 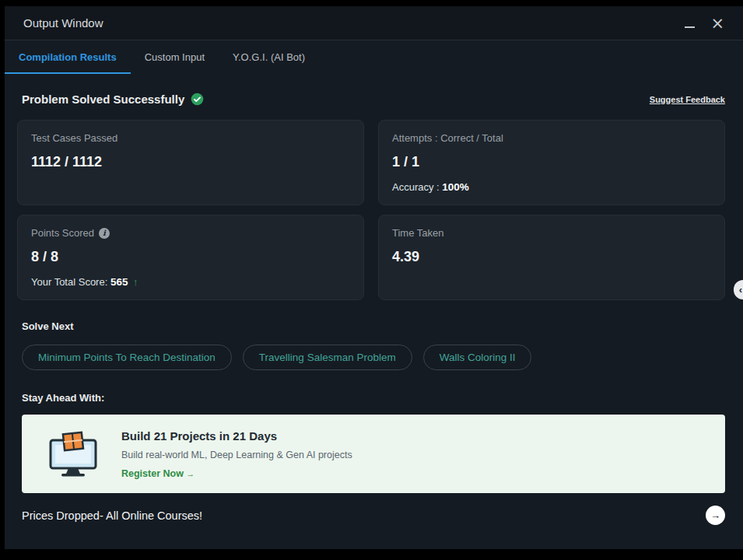 I want to click on time-taken-label: Time Taken, so click(x=552, y=233).